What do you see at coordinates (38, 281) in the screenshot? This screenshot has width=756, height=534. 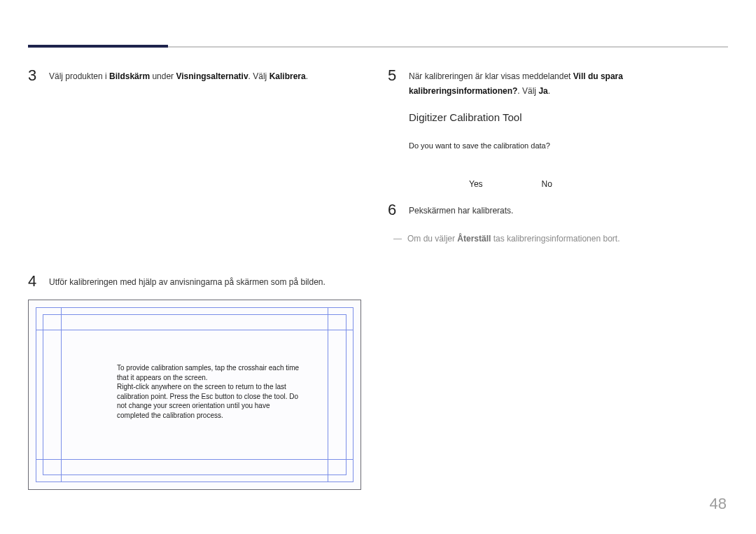 I see `step-number: 4` at bounding box center [38, 281].